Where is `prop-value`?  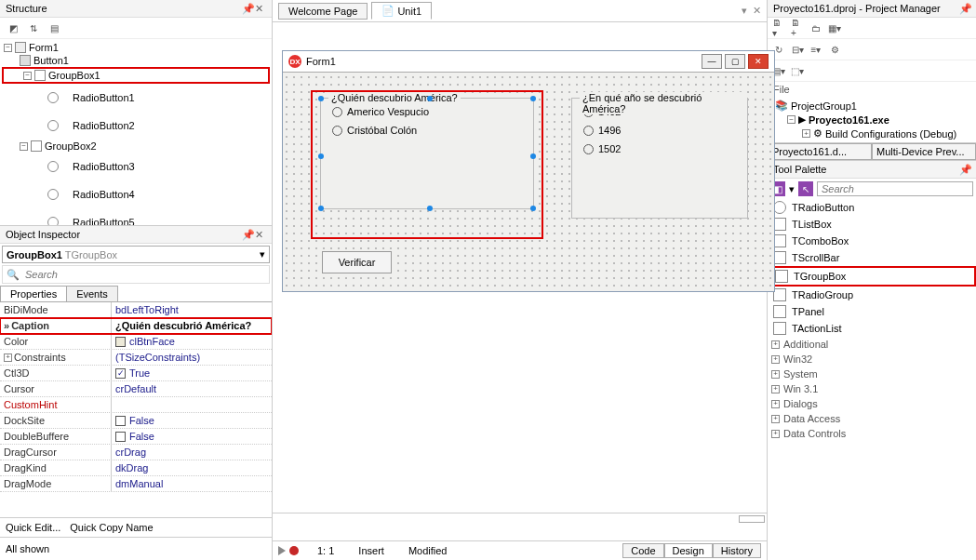
prop-value is located at coordinates (192, 405).